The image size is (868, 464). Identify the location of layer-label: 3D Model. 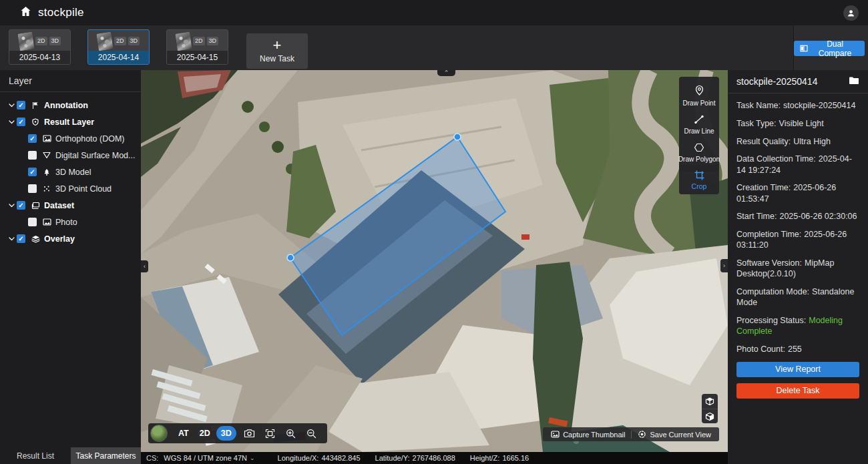
(73, 172).